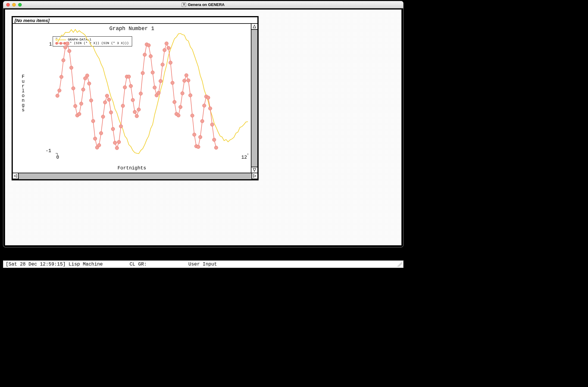 This screenshot has width=588, height=387. Describe the element at coordinates (203, 5) in the screenshot. I see `os-titlebar: Genera on GENERA` at that location.